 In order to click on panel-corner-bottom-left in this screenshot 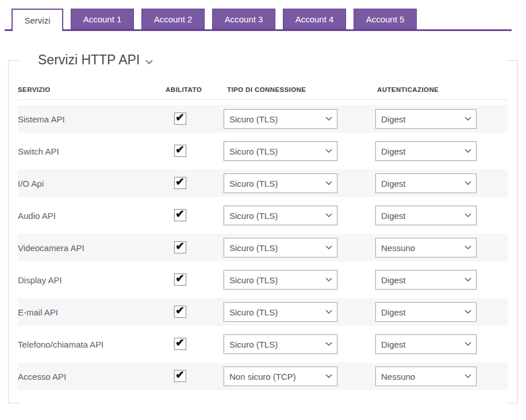, I will do `click(14, 403)`.